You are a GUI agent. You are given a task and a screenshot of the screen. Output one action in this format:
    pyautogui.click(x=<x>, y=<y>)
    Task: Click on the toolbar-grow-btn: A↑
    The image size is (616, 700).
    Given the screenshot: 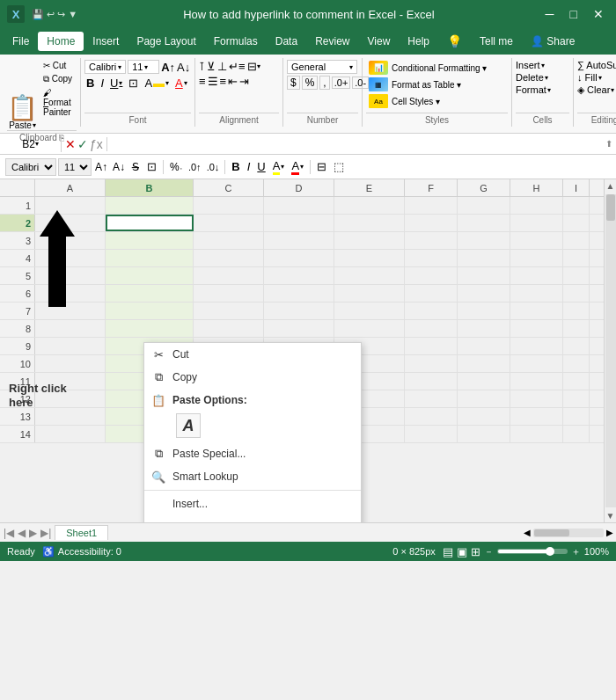 What is the action you would take?
    pyautogui.click(x=101, y=167)
    